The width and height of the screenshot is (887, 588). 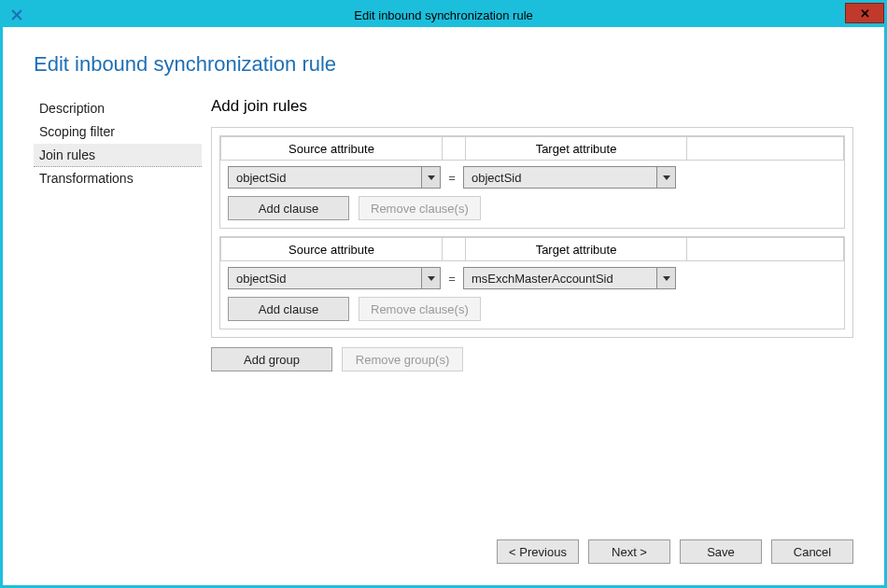 What do you see at coordinates (77, 132) in the screenshot?
I see `sidebar-item-label: Scoping filter` at bounding box center [77, 132].